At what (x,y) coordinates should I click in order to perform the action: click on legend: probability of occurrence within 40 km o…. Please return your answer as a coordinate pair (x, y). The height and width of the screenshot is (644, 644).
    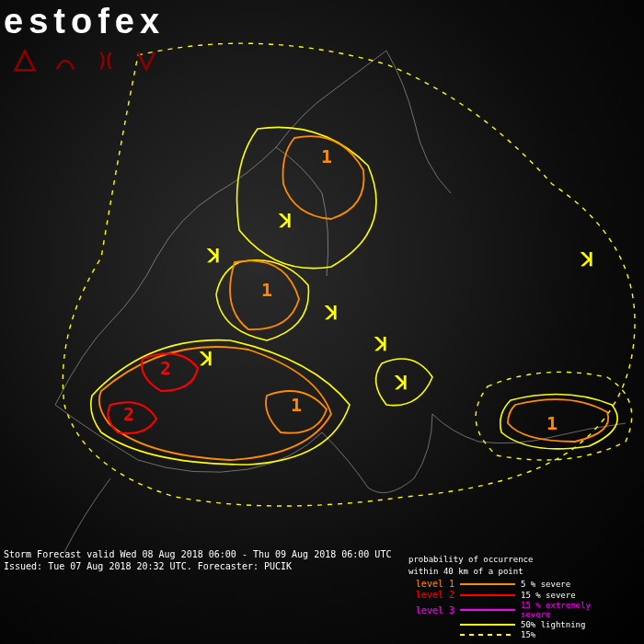
    Looking at the image, I should click on (515, 598).